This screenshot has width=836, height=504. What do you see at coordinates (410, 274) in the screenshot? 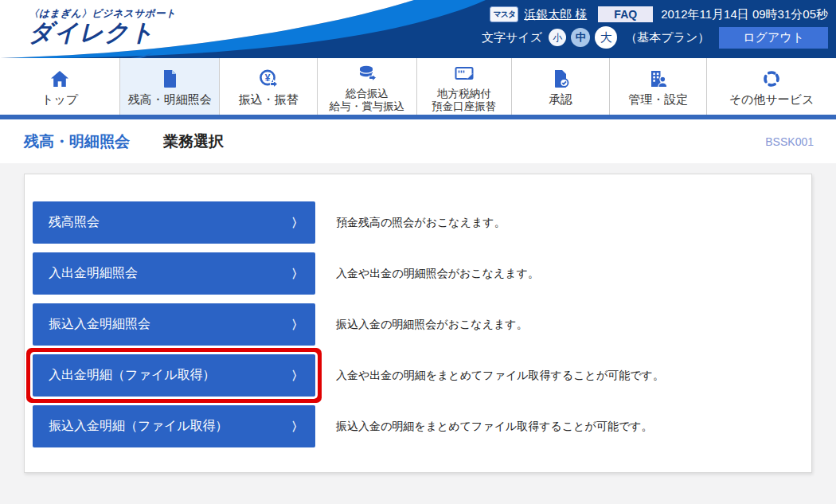
I see `menu-row-deposit-withdrawal: 入出金明細照会 〉 入金や出金の明細照会がおこなえます。` at bounding box center [410, 274].